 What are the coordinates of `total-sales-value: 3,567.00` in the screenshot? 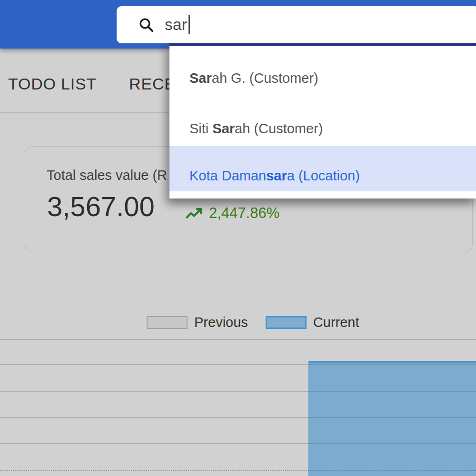 It's located at (101, 207).